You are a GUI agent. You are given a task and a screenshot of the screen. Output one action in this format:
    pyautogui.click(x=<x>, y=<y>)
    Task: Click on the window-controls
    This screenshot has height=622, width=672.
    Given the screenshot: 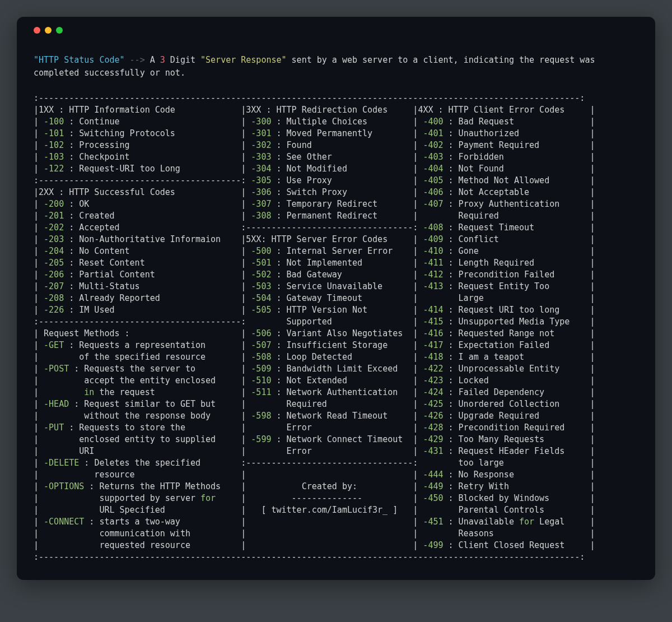 What is the action you would take?
    pyautogui.click(x=336, y=30)
    